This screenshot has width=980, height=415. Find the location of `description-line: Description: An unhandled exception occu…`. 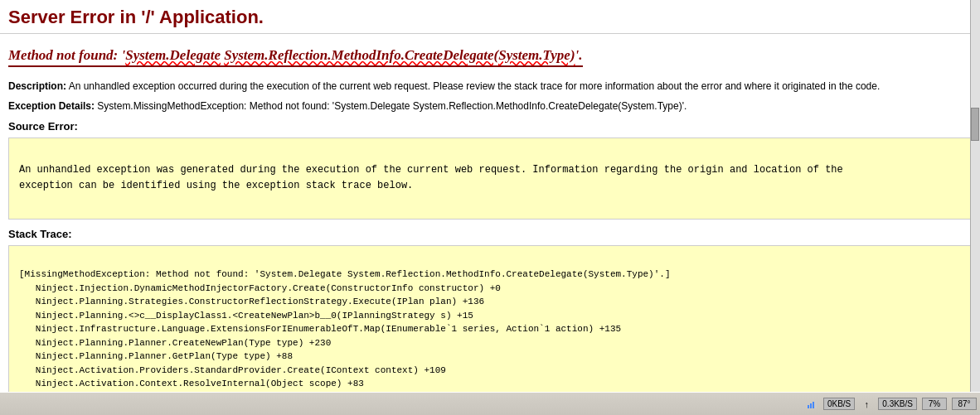

description-line: Description: An unhandled exception occu… is located at coordinates (490, 86).